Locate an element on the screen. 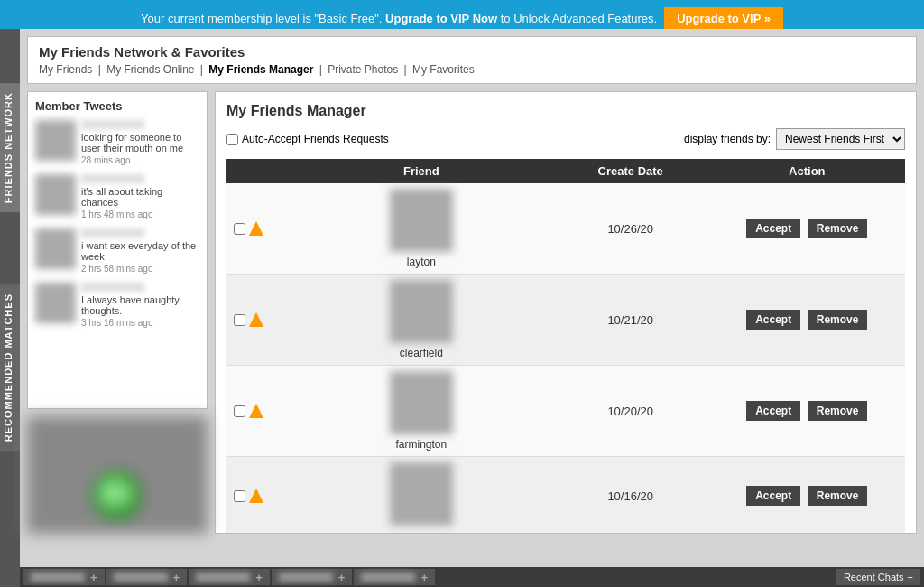 The height and width of the screenshot is (587, 924). tweet-content: i want sex everyday of the week 2 hrs 58… is located at coordinates (141, 251).